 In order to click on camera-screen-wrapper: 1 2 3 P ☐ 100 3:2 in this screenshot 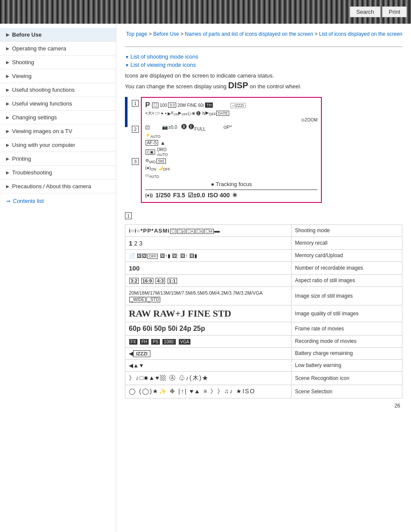, I will do `click(264, 150)`.